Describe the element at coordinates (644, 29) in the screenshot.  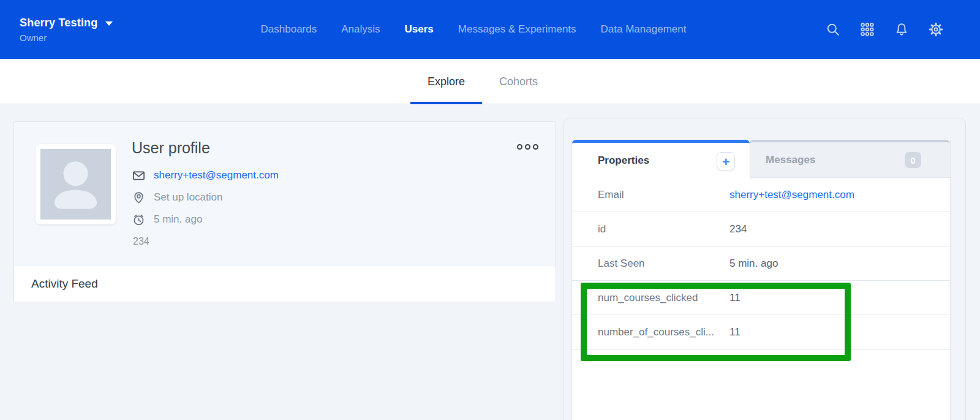
I see `nav-item-data-management: Data Management` at that location.